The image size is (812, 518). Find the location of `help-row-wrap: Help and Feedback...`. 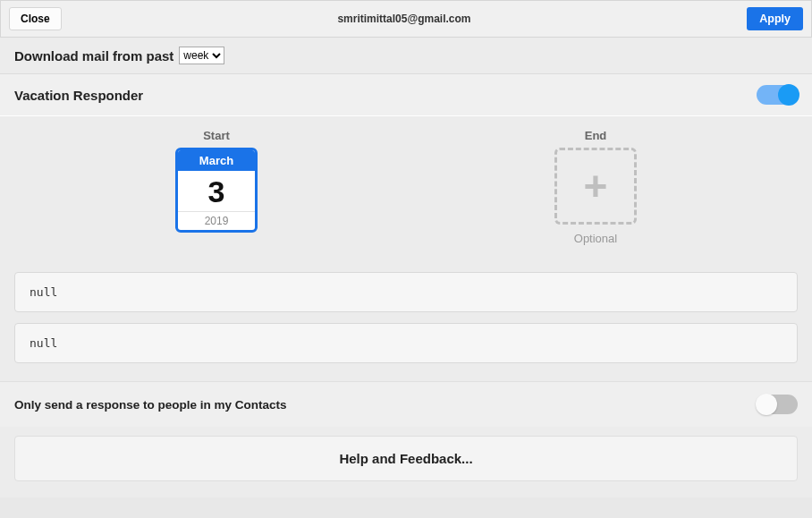

help-row-wrap: Help and Feedback... is located at coordinates (406, 462).